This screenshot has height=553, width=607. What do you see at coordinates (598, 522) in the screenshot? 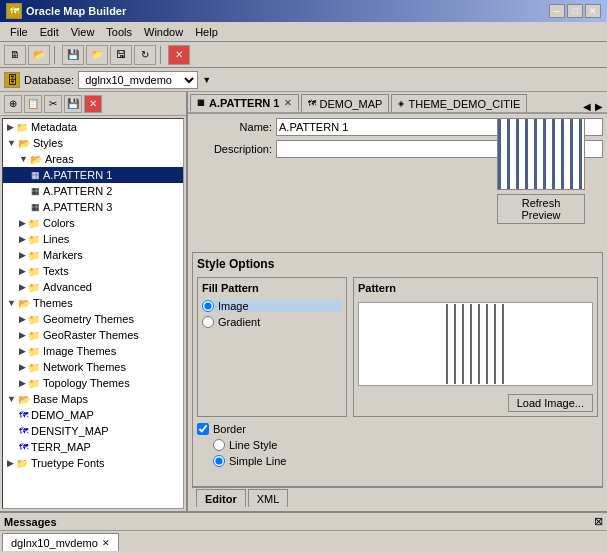
I see `messages-close-icon: ⊠` at bounding box center [598, 522].